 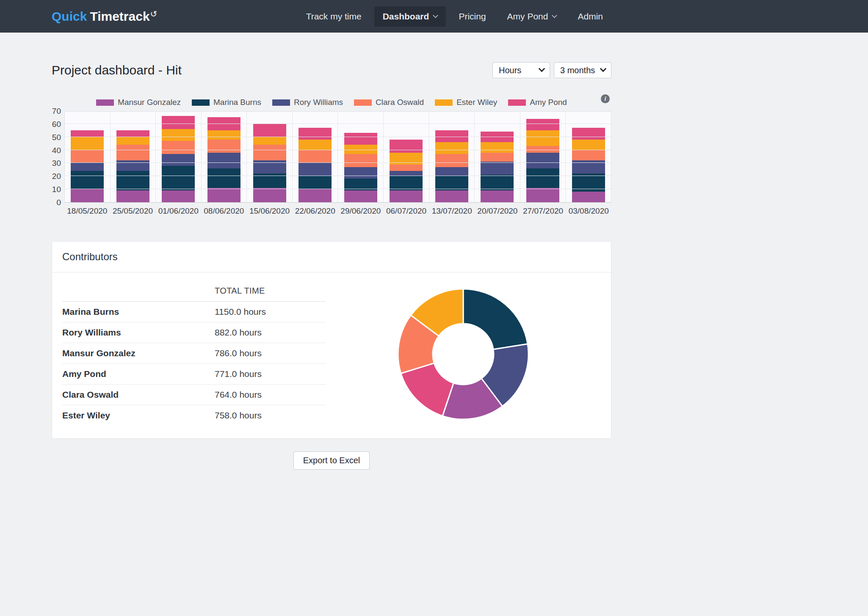 I want to click on bar-01-06-2020, so click(x=178, y=159).